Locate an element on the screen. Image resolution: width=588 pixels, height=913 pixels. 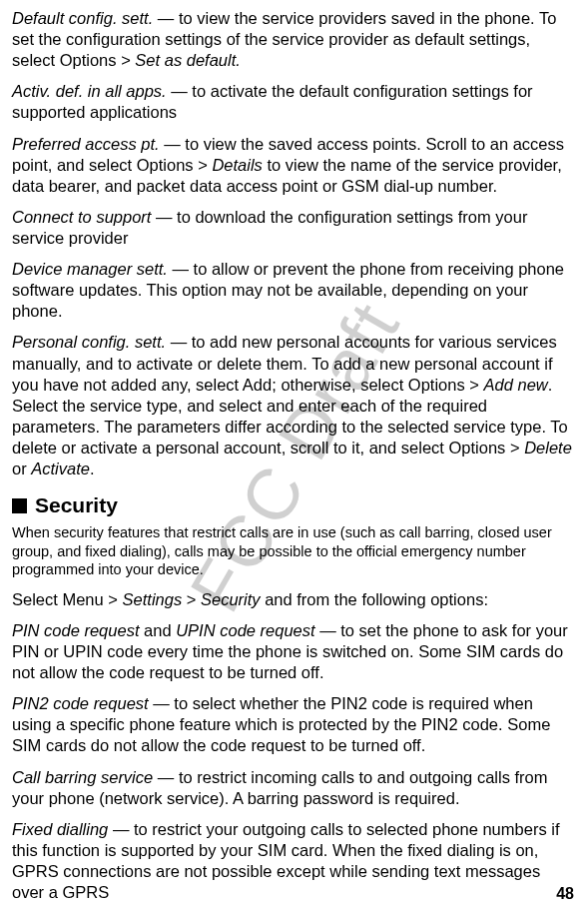
paragraph-select-menu: Select Menu > Settings > Security and fr… is located at coordinates (294, 599).